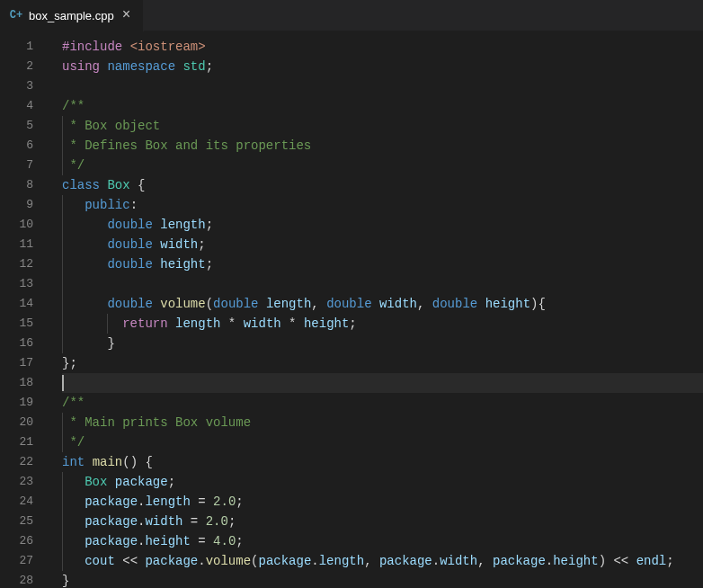  I want to click on code-line: double length;, so click(383, 225).